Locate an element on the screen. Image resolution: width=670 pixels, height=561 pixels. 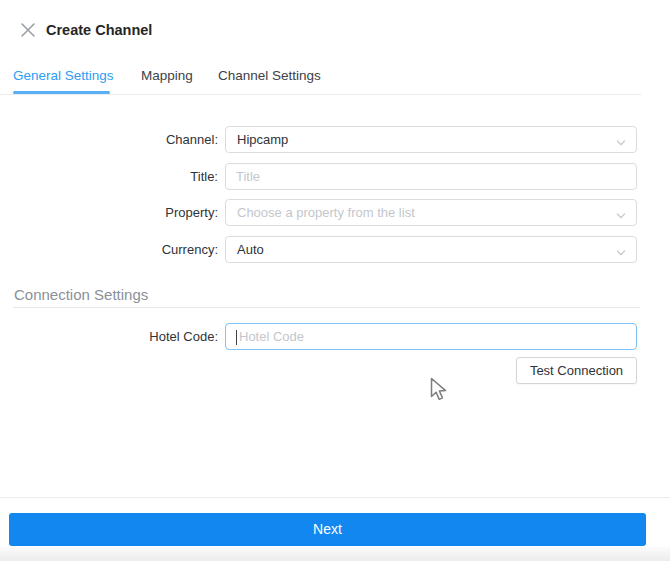
test-connection-button: Test Connection is located at coordinates (576, 370).